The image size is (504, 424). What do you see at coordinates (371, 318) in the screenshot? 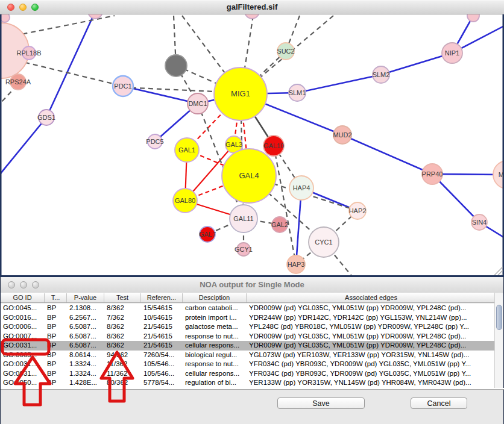
I see `table-cell: YDR244W (pp) YDR142C, YDR142C (pp) YGL15…` at bounding box center [371, 318].